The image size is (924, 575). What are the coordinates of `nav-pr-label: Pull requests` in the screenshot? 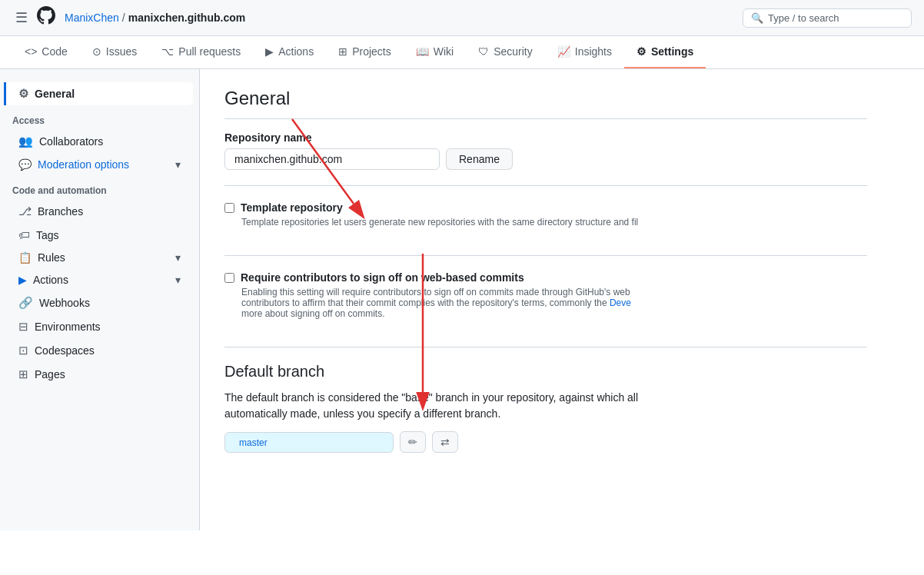 It's located at (209, 52).